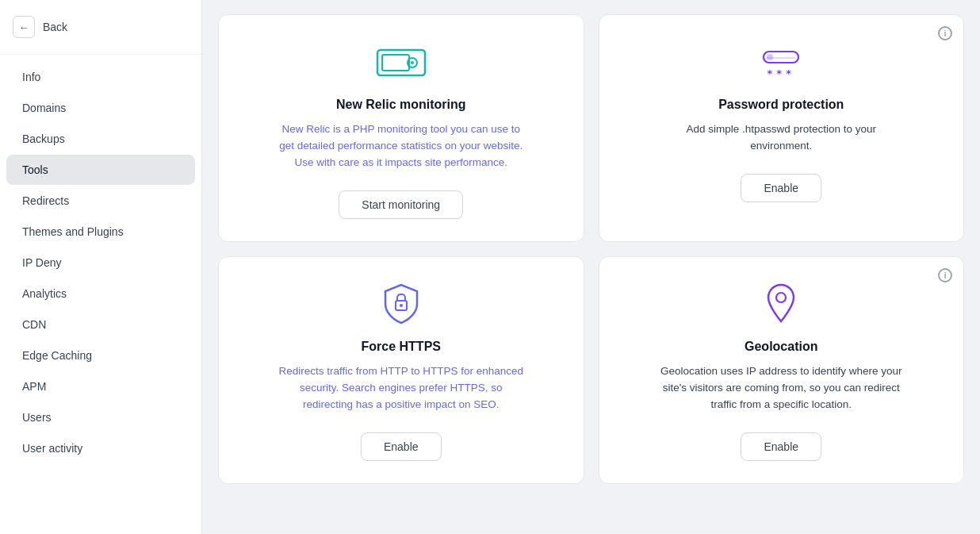 This screenshot has height=534, width=980. What do you see at coordinates (56, 27) in the screenshot?
I see `back-label: Back` at bounding box center [56, 27].